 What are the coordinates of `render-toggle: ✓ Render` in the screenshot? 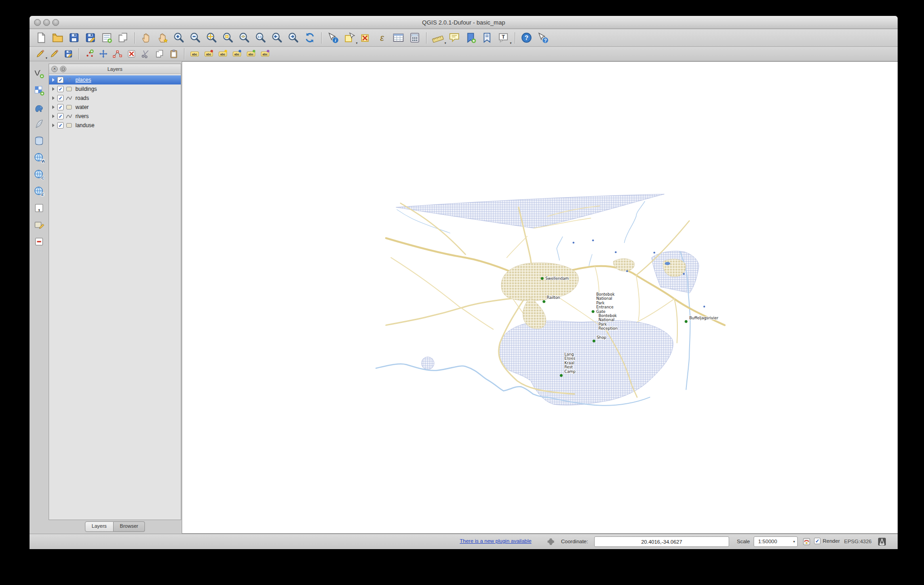 It's located at (827, 541).